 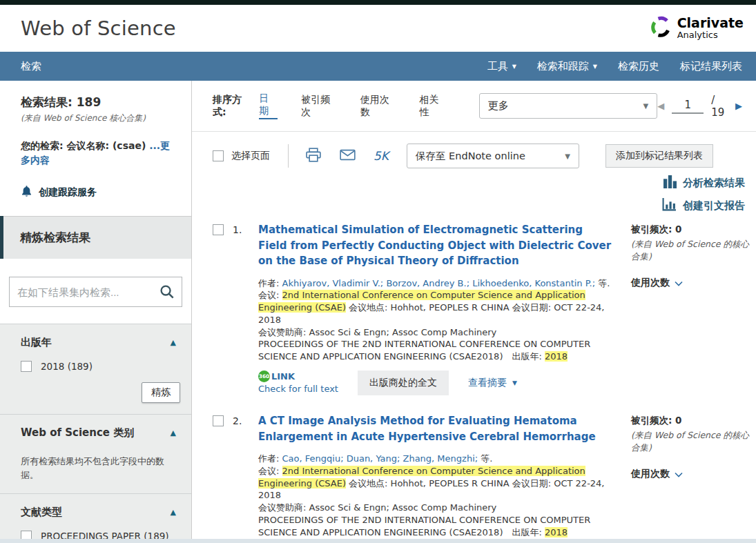 I want to click on sort-label: 排序方式:, so click(x=233, y=106).